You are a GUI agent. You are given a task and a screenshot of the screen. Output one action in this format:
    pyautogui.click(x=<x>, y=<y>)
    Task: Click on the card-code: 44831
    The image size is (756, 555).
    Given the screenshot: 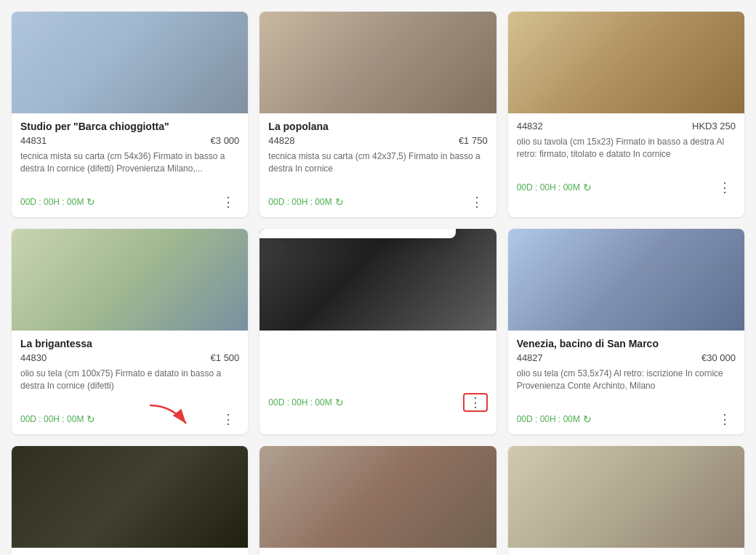 What is the action you would take?
    pyautogui.click(x=33, y=141)
    